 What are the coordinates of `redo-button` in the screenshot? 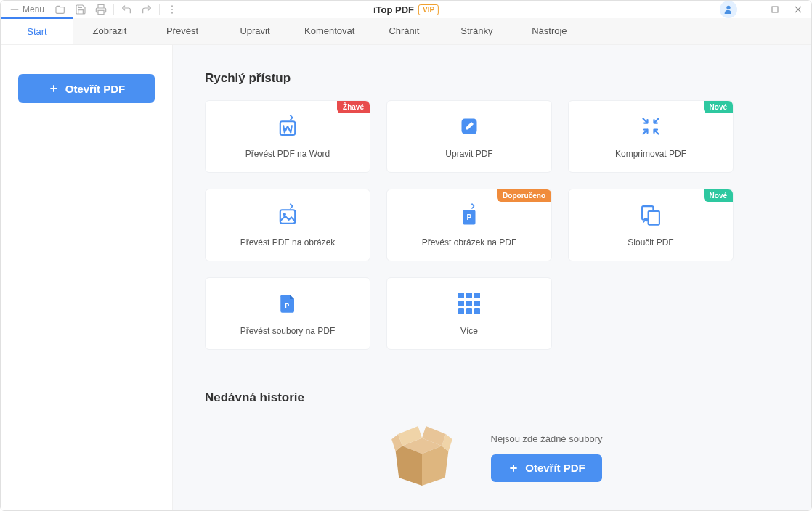 It's located at (147, 9).